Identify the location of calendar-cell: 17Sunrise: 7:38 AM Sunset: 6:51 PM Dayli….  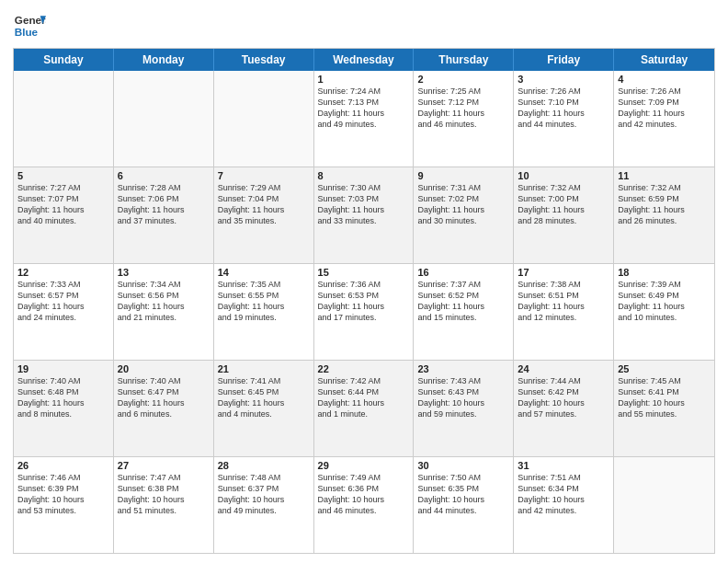
(564, 312).